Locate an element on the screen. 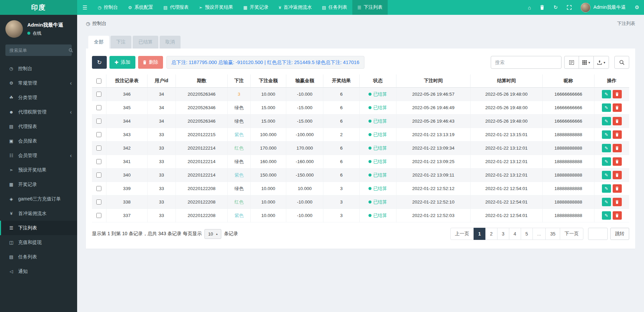 This screenshot has height=312, width=644. sidebar-item: ◈ game6三方充值订单 ‹ is located at coordinates (38, 199).